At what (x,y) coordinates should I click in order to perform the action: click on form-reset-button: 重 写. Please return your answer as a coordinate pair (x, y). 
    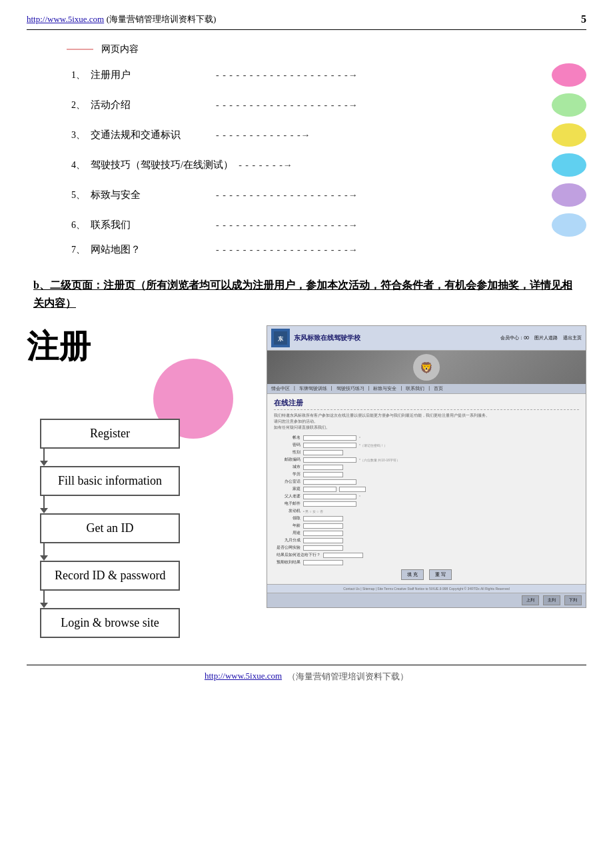
    Looking at the image, I should click on (440, 575).